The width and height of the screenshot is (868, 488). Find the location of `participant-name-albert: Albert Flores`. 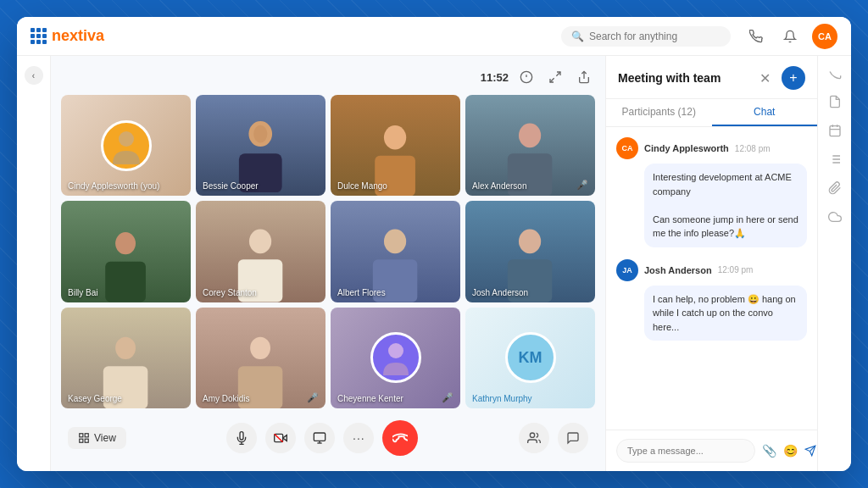

participant-name-albert: Albert Flores is located at coordinates (361, 293).